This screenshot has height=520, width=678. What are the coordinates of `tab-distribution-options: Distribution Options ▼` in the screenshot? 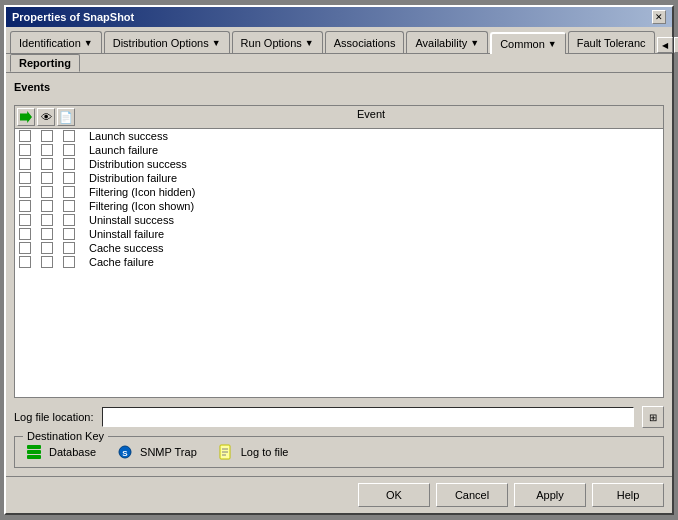 It's located at (167, 42).